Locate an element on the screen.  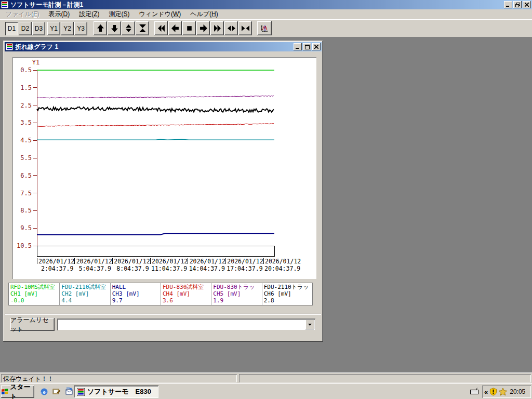
graph-window-icon is located at coordinates (9, 47).